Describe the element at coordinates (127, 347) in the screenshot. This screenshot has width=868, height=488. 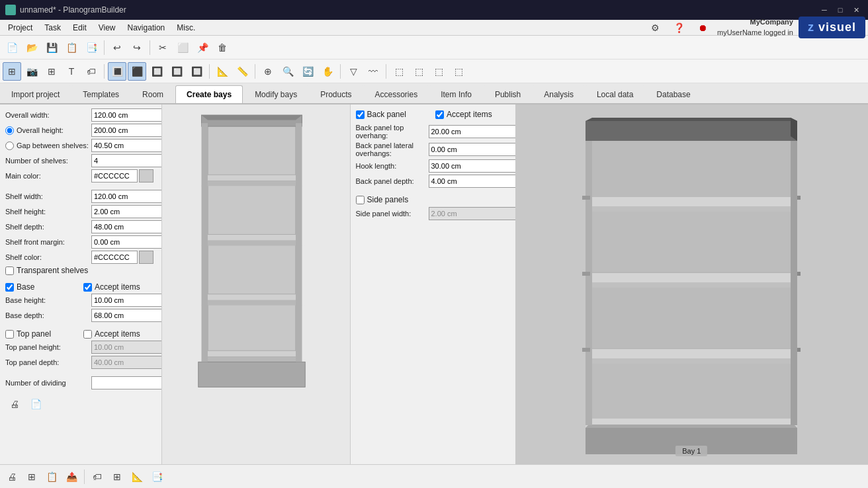
I see `top-panel-height-input` at that location.